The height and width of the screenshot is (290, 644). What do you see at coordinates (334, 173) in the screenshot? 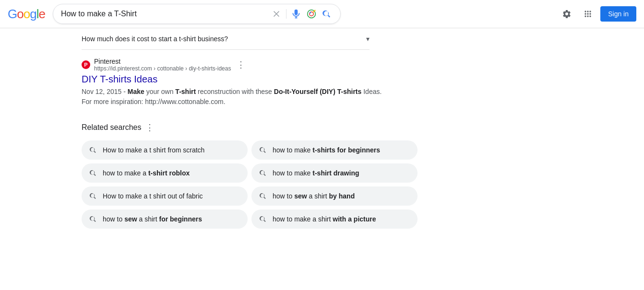
I see `related-item-4: how to make t-shirt drawing` at bounding box center [334, 173].